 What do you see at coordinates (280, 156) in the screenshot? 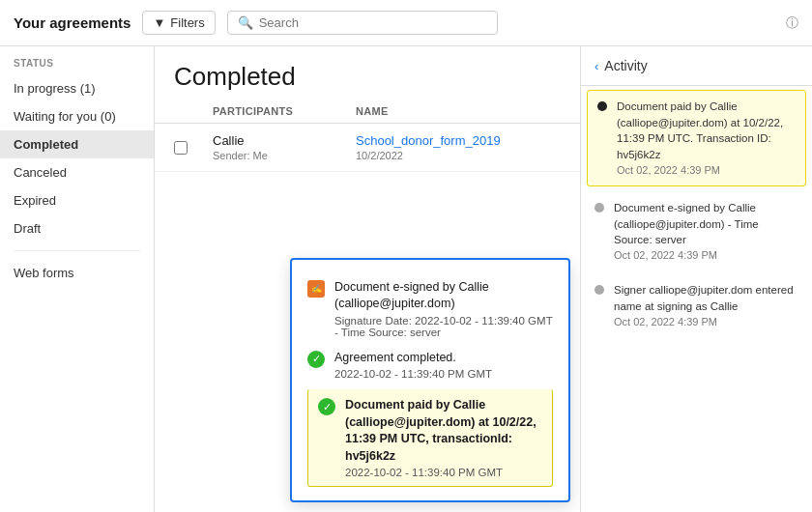
I see `participant-role: Sender: Me` at bounding box center [280, 156].